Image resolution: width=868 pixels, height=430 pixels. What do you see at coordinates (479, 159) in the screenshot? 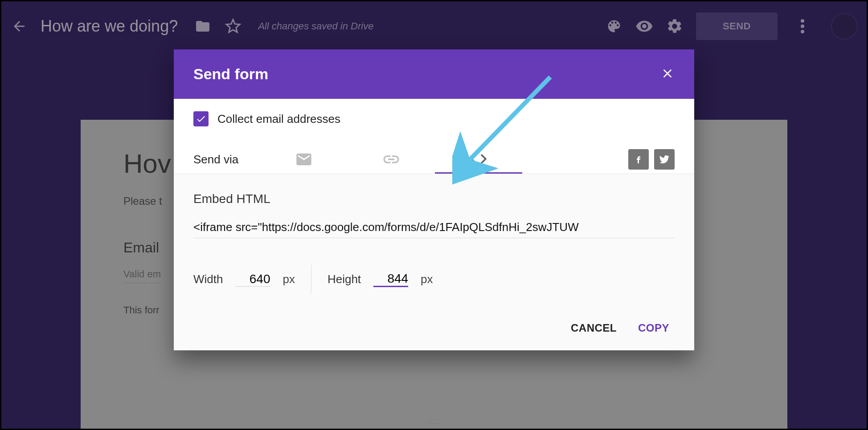
I see `tab-embed` at bounding box center [479, 159].